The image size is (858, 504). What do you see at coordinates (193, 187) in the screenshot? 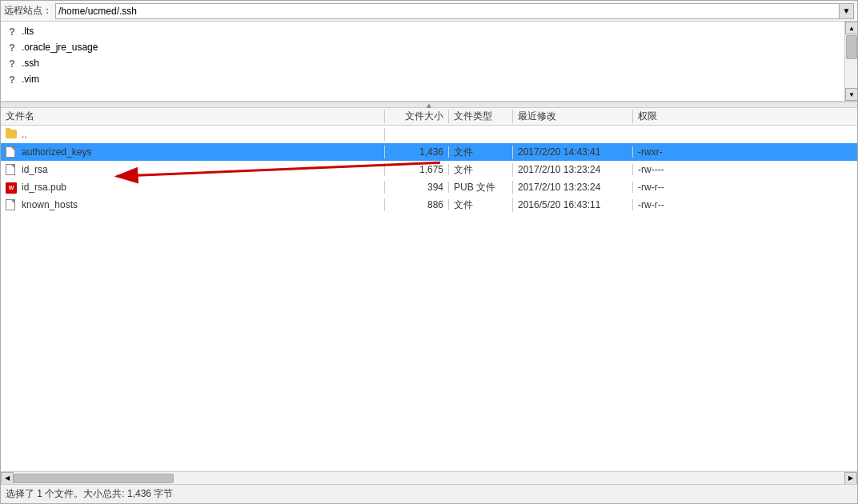
I see `file-name-cell: W id_rsa.pub` at bounding box center [193, 187].